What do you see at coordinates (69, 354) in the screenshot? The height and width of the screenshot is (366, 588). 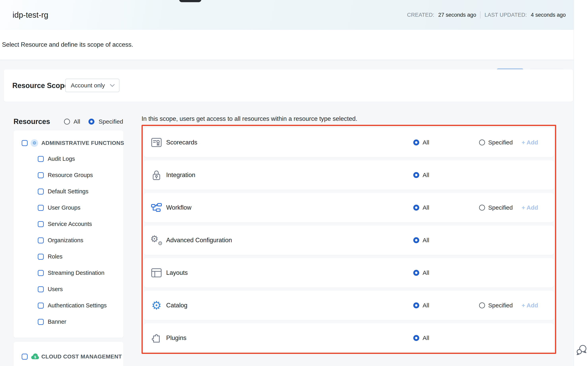 I see `resource-group-cloud-cost-management: $ CLOUD COST MANAGEMENT Recommendations` at bounding box center [69, 354].